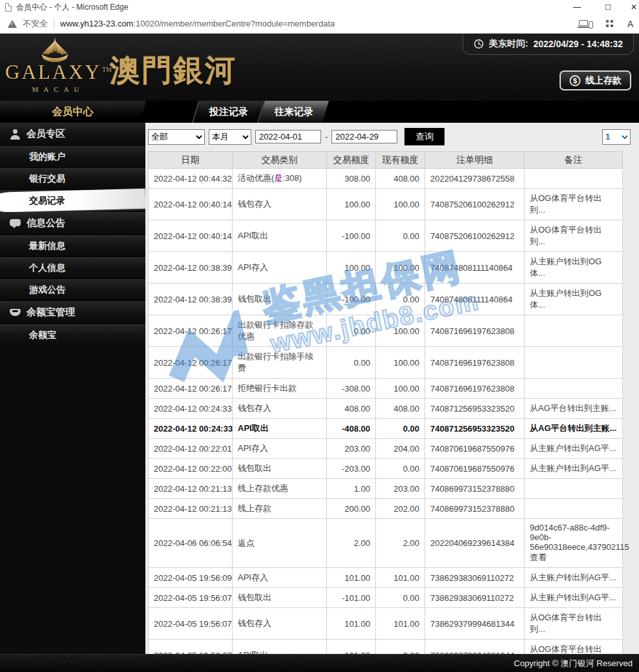 Image resolution: width=639 pixels, height=672 pixels. Describe the element at coordinates (386, 448) in the screenshot. I see `table-row: 2022-04-12 00:22:01 API存入 203.00 204.00 …` at that location.